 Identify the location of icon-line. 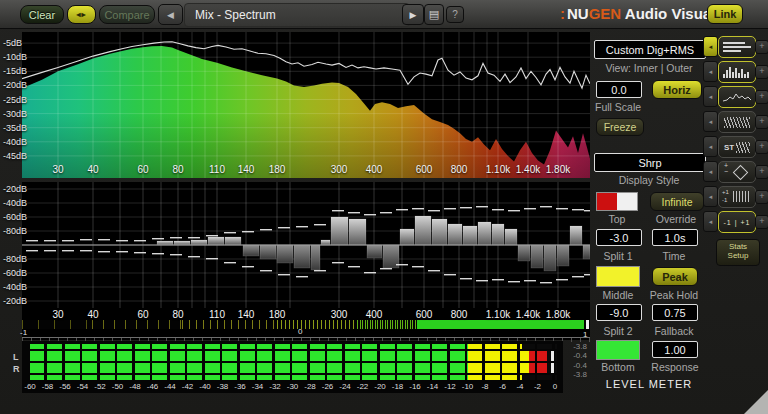
(734, 43).